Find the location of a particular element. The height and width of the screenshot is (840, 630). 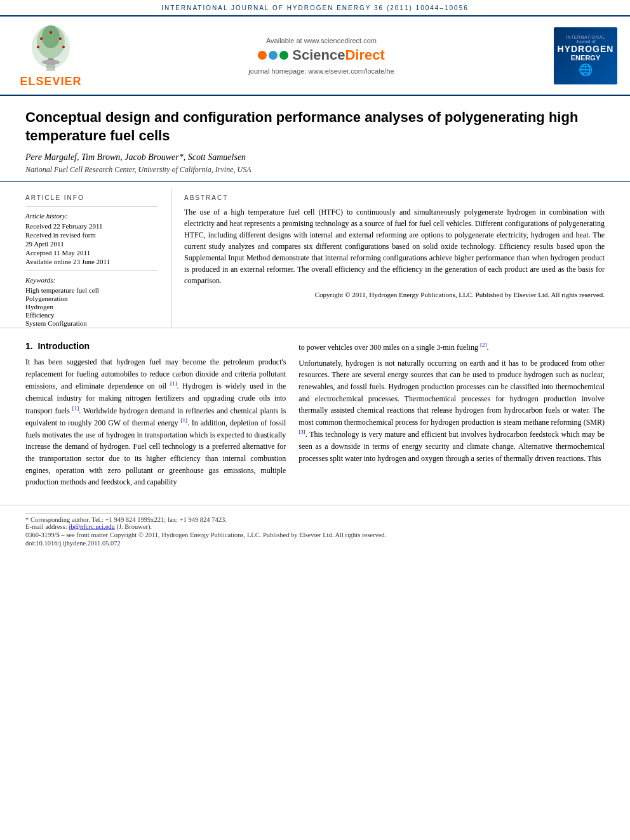

page-footer: * Corresponding author. Tel.: +1 949 824… is located at coordinates (315, 528).